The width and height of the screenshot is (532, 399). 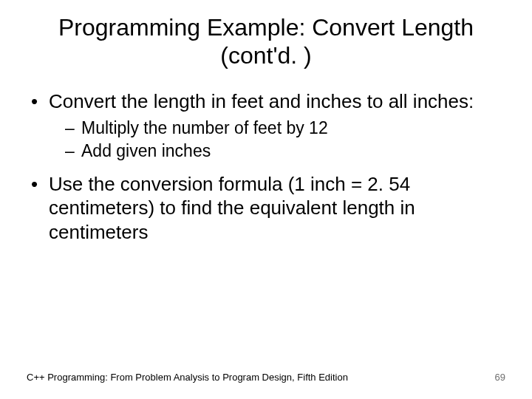 I want to click on footer-source: C++ Programming: From Problem Analysis t…, so click(x=188, y=377).